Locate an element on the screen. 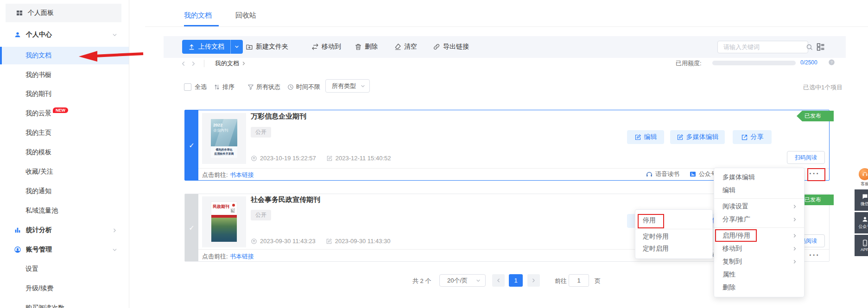 The width and height of the screenshot is (868, 308). sidebar-item-notifications: 我的通知 is located at coordinates (64, 191).